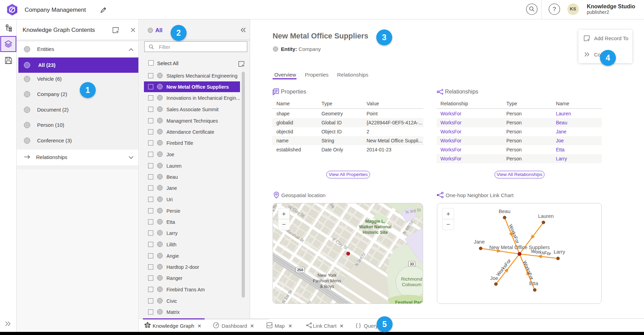 The height and width of the screenshot is (335, 644). What do you see at coordinates (546, 216) in the screenshot?
I see `svg-text: Lauren` at bounding box center [546, 216].